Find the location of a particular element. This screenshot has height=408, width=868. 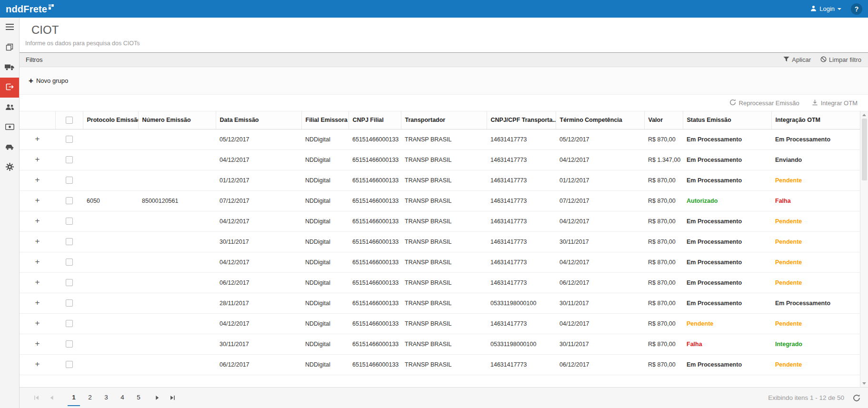

clear-filter-button: Limpar filtro is located at coordinates (841, 60).